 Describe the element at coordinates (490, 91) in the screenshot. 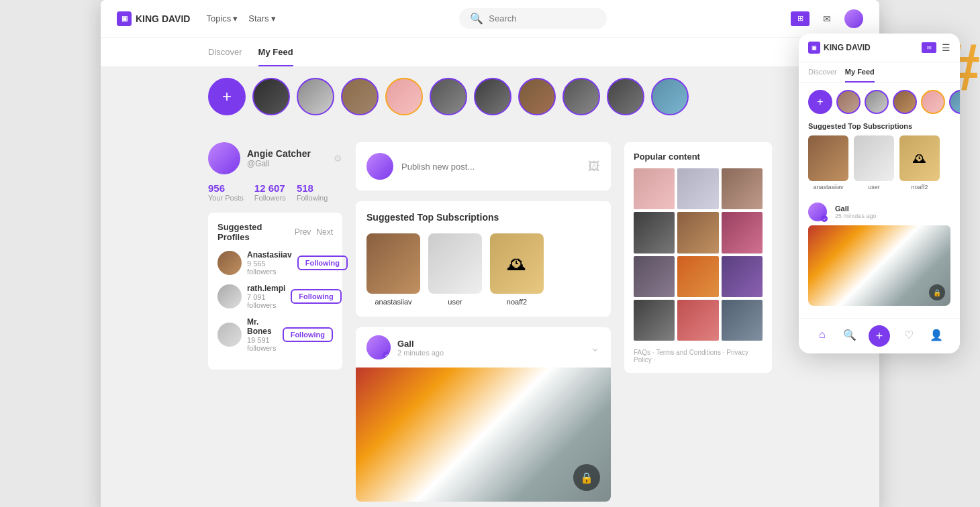

I see `stories-row: +` at that location.